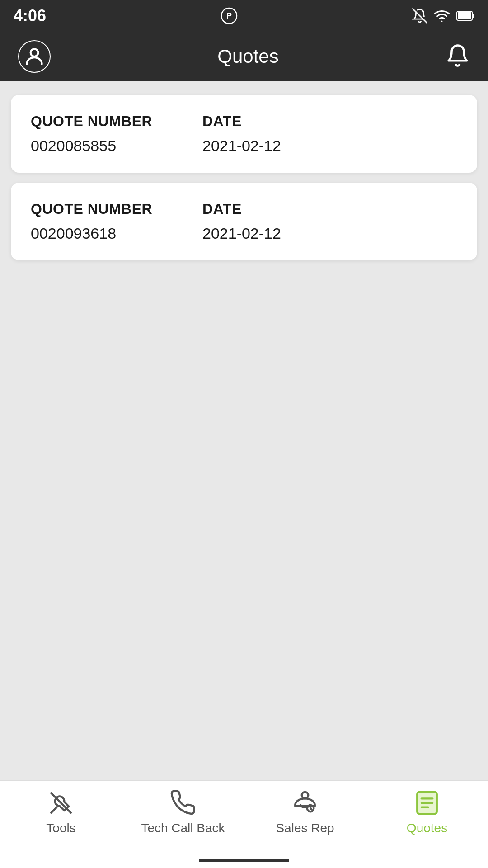  I want to click on status-bar: 4:06 P, so click(244, 16).